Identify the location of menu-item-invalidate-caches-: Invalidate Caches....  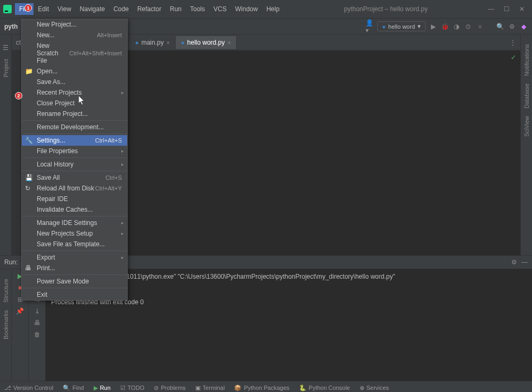
(74, 210).